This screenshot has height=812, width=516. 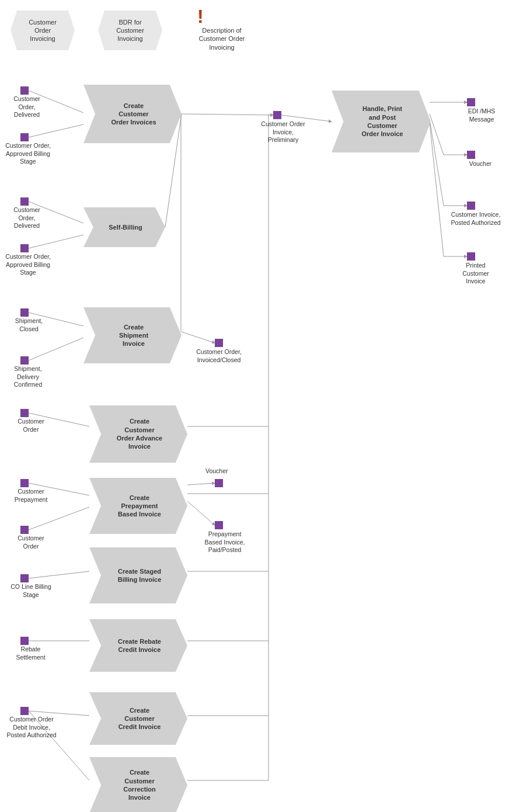 I want to click on label-rebate-settlement: RebateSettlement, so click(x=30, y=653).